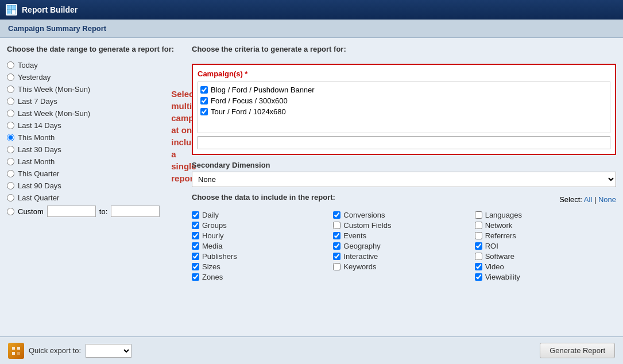  Describe the element at coordinates (83, 114) in the screenshot. I see `date-option-lastweek: Last Week (Mon-Sun)` at that location.